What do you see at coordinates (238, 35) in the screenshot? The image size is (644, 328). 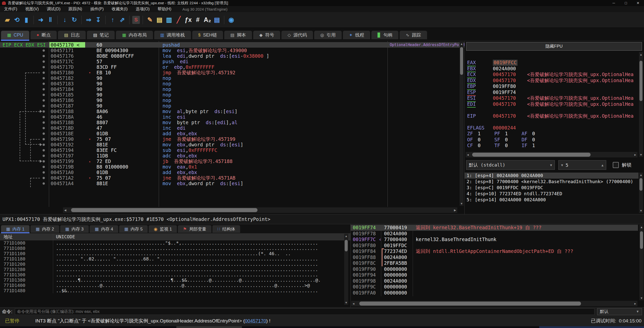 I see `tab-script: ▤脚本` at bounding box center [238, 35].